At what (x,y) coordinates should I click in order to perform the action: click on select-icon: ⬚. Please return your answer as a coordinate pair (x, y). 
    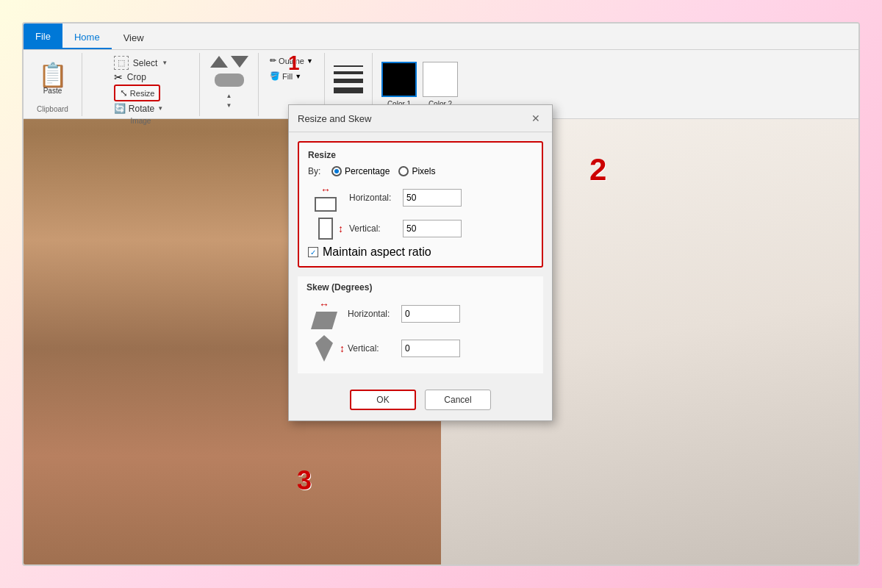
    Looking at the image, I should click on (121, 63).